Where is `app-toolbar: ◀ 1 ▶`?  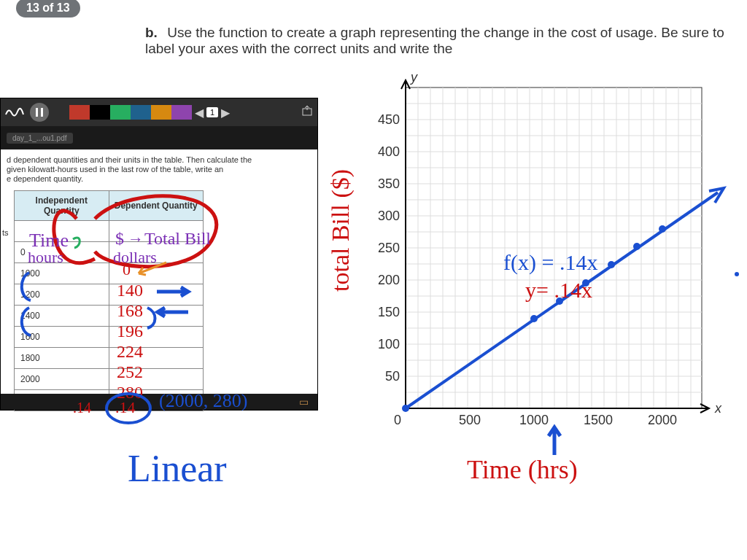
app-toolbar: ◀ 1 ▶ is located at coordinates (159, 112).